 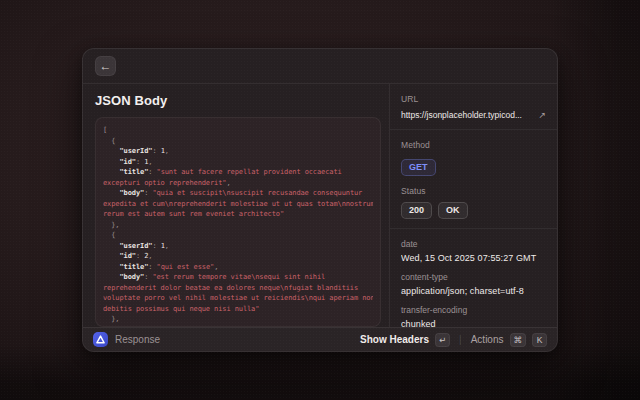 What do you see at coordinates (474, 180) in the screenshot?
I see `method-status-section: Method GET Status 200 OK` at bounding box center [474, 180].